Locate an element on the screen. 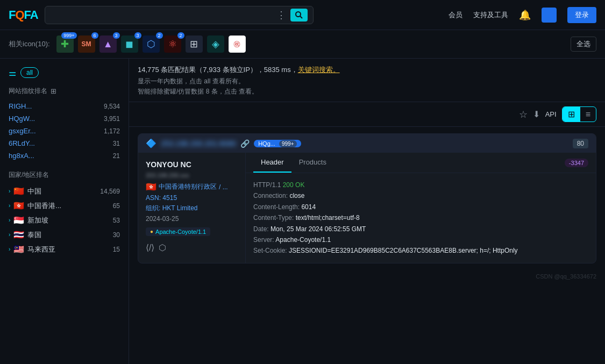 This screenshot has height=364, width=605. icon-chip-7: ◈ is located at coordinates (216, 44).